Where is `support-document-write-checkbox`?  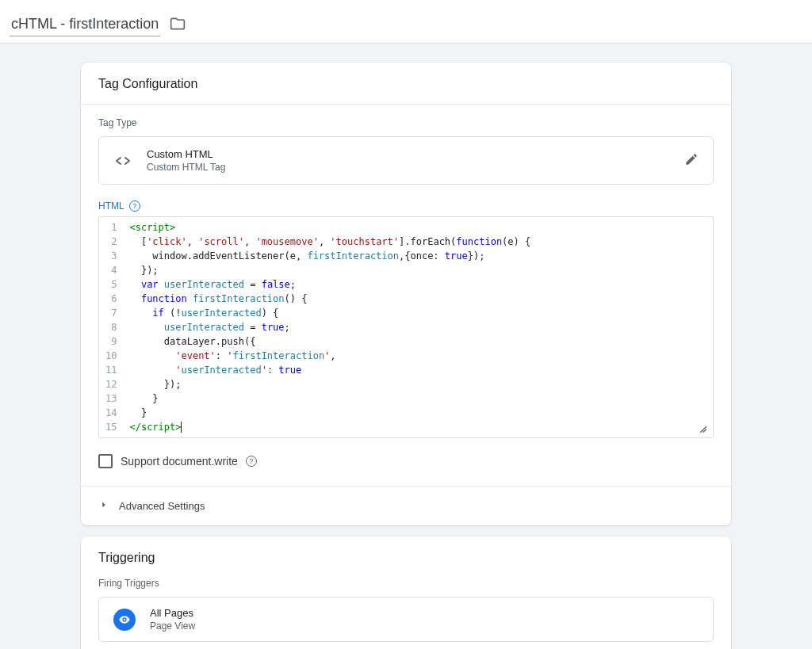
support-document-write-checkbox is located at coordinates (105, 461).